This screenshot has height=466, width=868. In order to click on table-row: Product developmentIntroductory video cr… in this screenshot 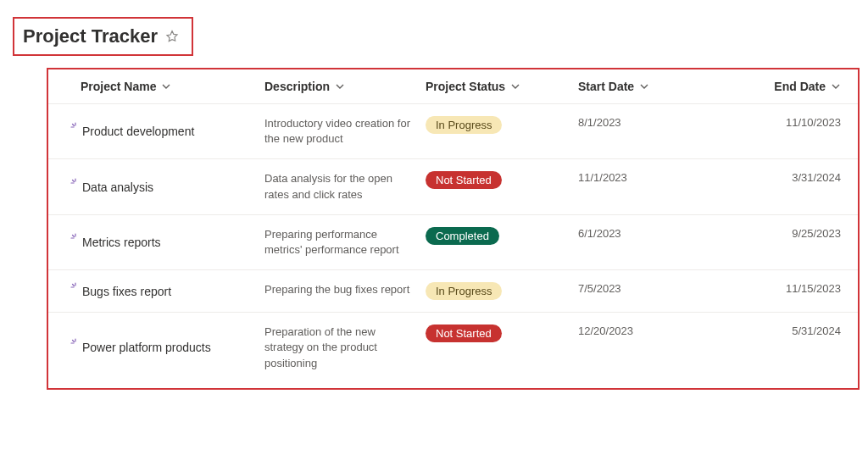, I will do `click(453, 132)`.